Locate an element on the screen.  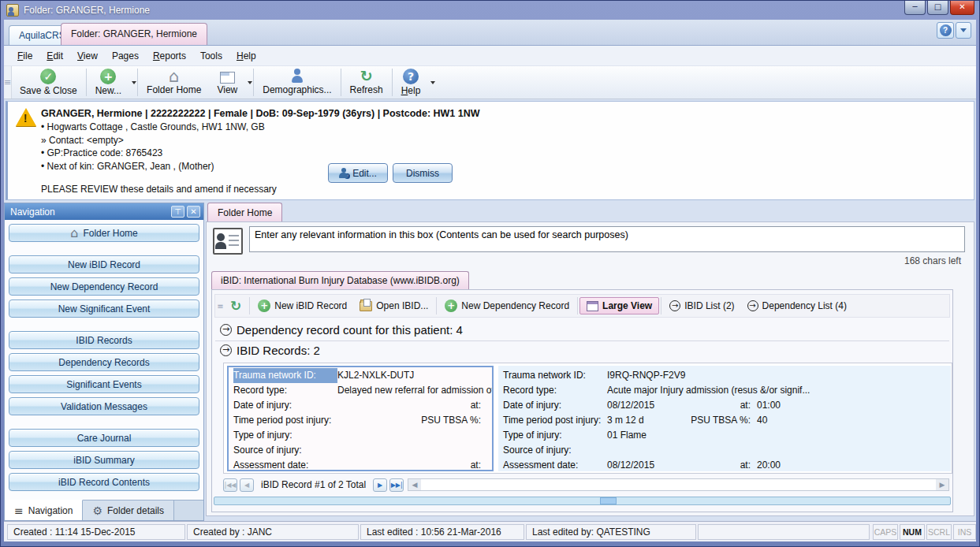
sidebar-item-ibid-record-contents: iBID Record Contents is located at coordinates (104, 482).